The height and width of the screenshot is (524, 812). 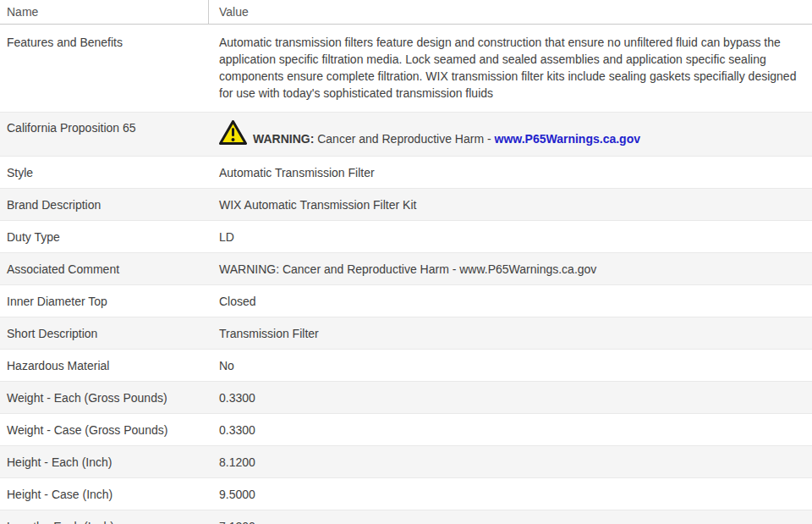 What do you see at coordinates (233, 134) in the screenshot?
I see `warning-triangle-icon` at bounding box center [233, 134].